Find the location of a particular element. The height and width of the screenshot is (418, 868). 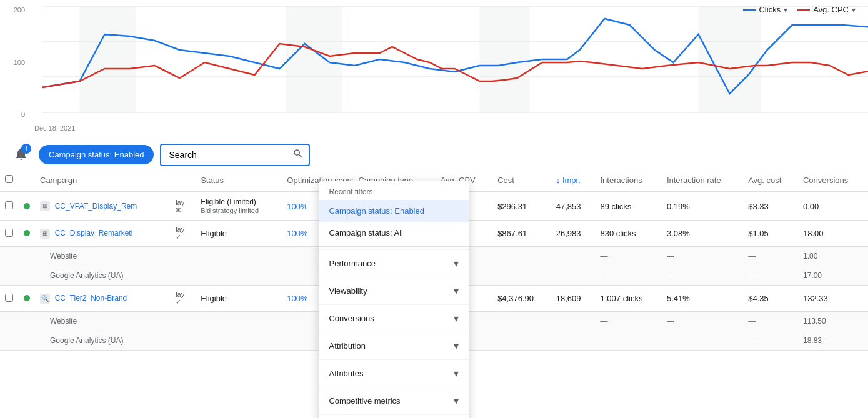

avg-cpc-dropdown-icon: ▾ is located at coordinates (854, 10).